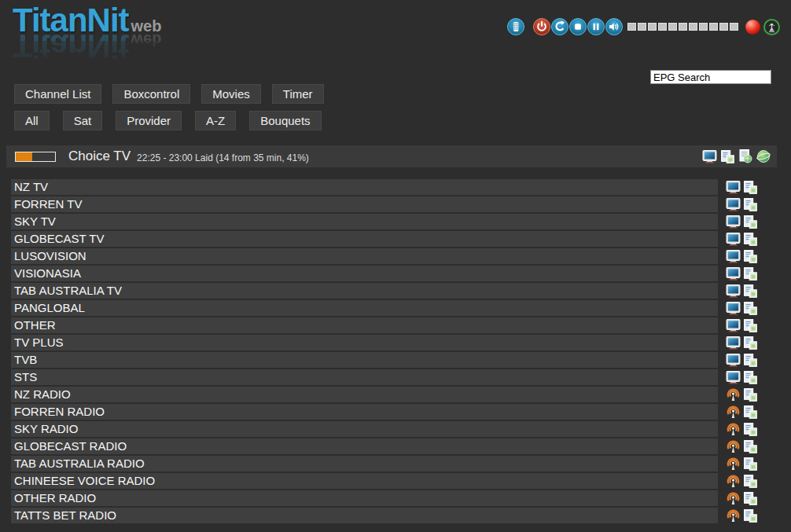 The height and width of the screenshot is (532, 791). What do you see at coordinates (285, 121) in the screenshot?
I see `filter-bouquets: Bouquets` at bounding box center [285, 121].